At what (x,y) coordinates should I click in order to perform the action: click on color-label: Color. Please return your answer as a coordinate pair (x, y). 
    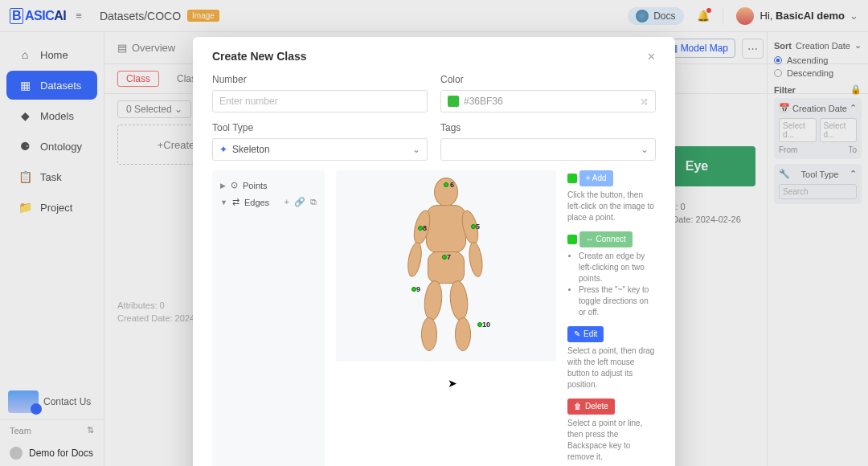
    Looking at the image, I should click on (548, 80).